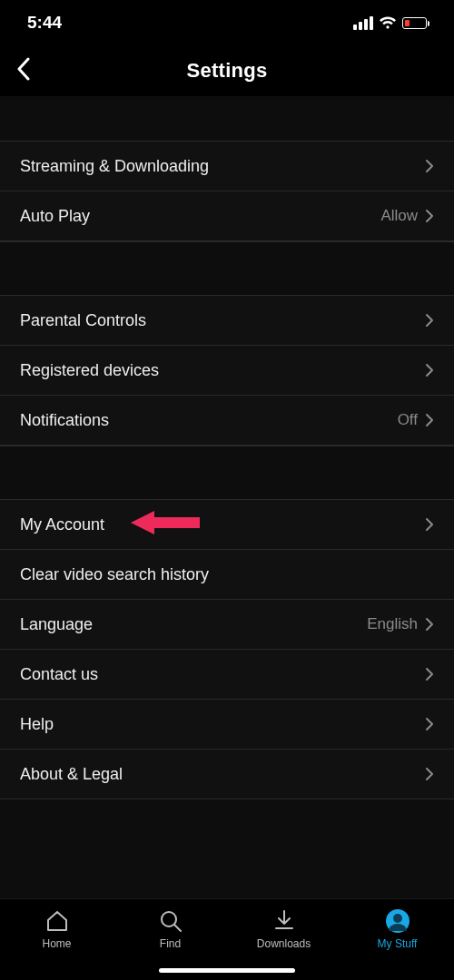  What do you see at coordinates (227, 971) in the screenshot?
I see `home-indicator` at bounding box center [227, 971].